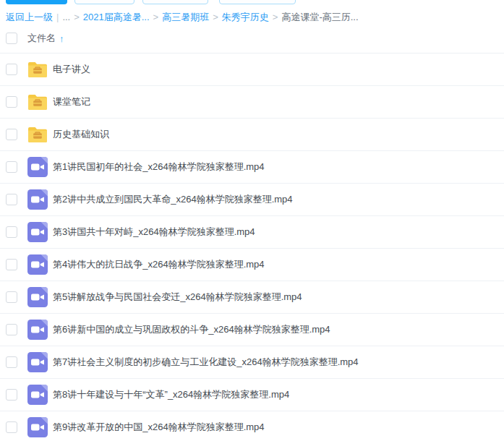  I want to click on toolbar, so click(252, 3).